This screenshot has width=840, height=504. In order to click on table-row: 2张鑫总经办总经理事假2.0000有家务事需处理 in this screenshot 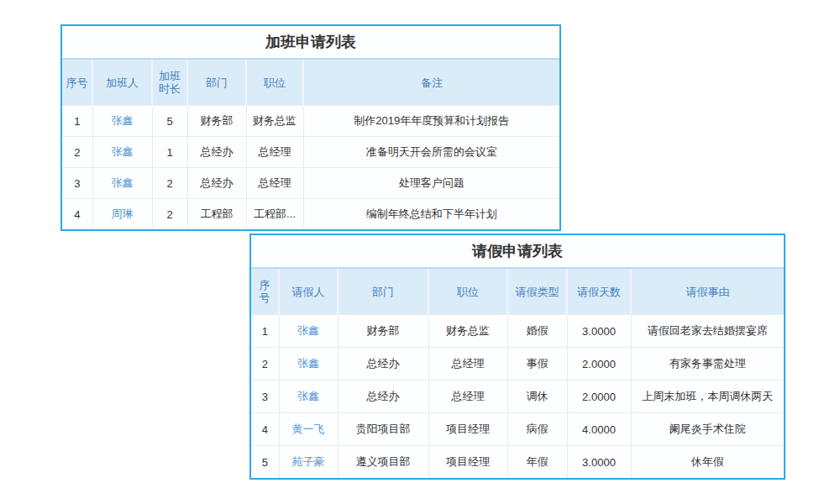, I will do `click(517, 365)`.